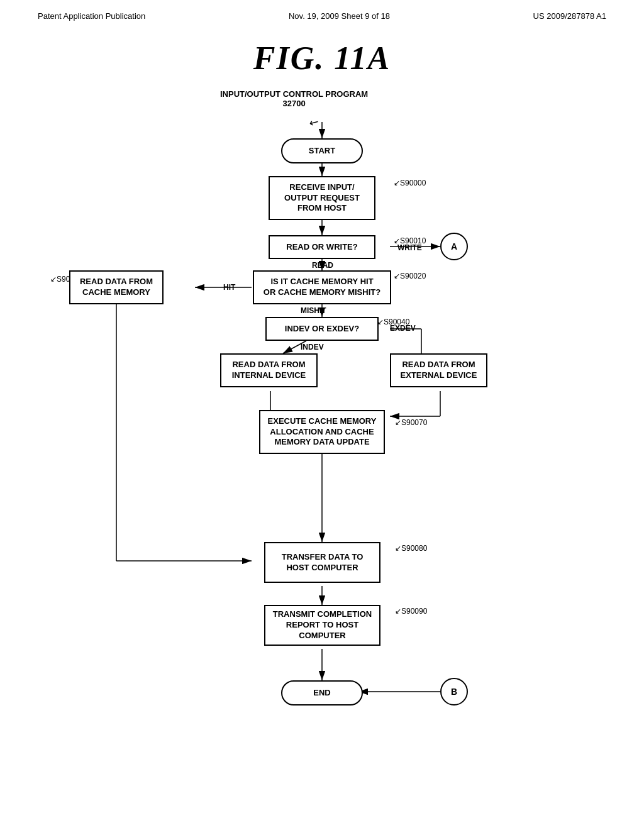 The height and width of the screenshot is (830, 644). I want to click on s90090-label: ↙S90090, so click(411, 611).